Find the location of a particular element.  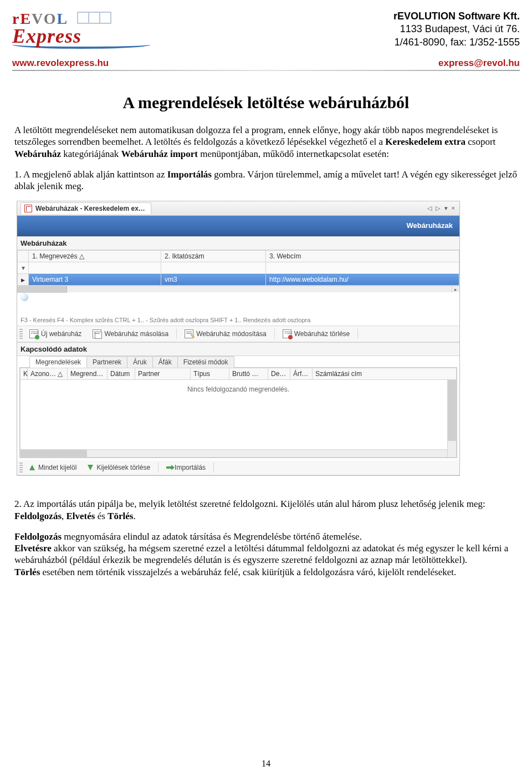

col-de: De… is located at coordinates (279, 374).